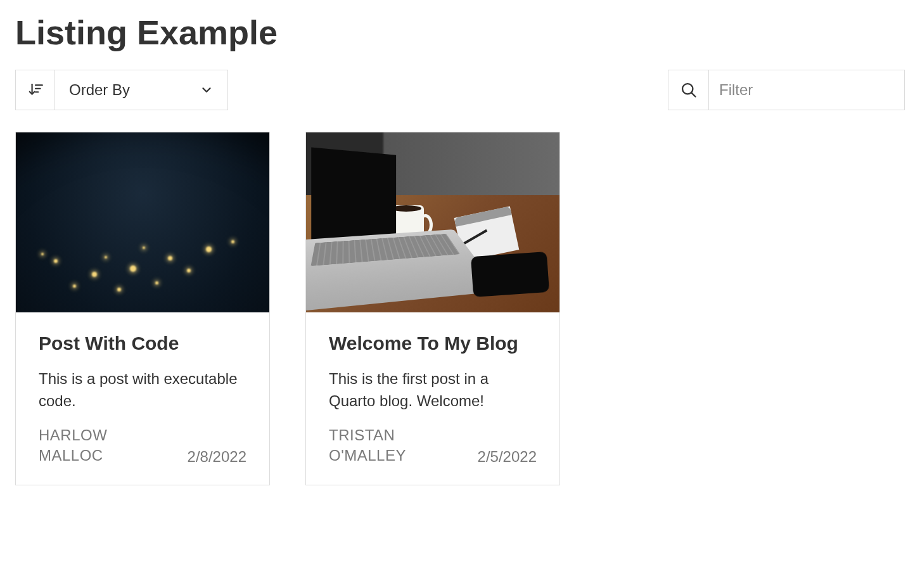 This screenshot has height=588, width=920. What do you see at coordinates (99, 90) in the screenshot?
I see `order-by-label: Order By` at bounding box center [99, 90].